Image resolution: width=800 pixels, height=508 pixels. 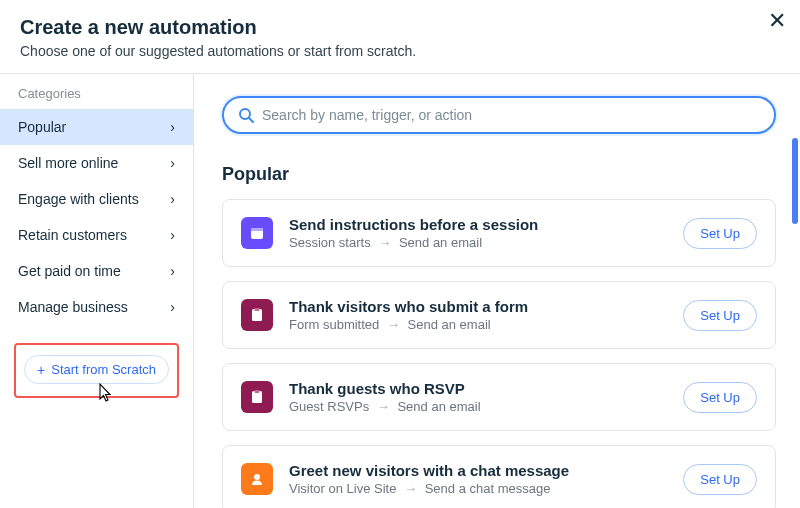 I want to click on card-body: Thank visitors who submit a form Form su…, so click(x=478, y=315).